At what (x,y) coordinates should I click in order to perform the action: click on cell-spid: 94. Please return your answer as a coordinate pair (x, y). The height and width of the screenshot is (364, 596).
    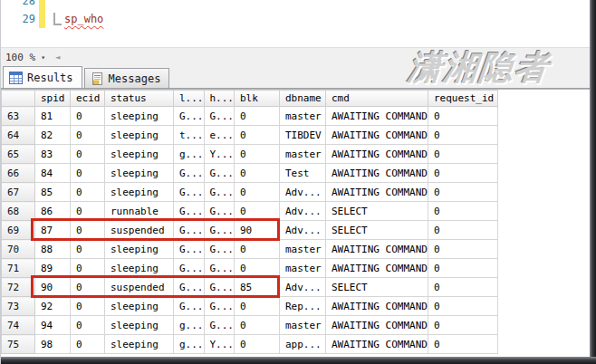
    Looking at the image, I should click on (53, 326).